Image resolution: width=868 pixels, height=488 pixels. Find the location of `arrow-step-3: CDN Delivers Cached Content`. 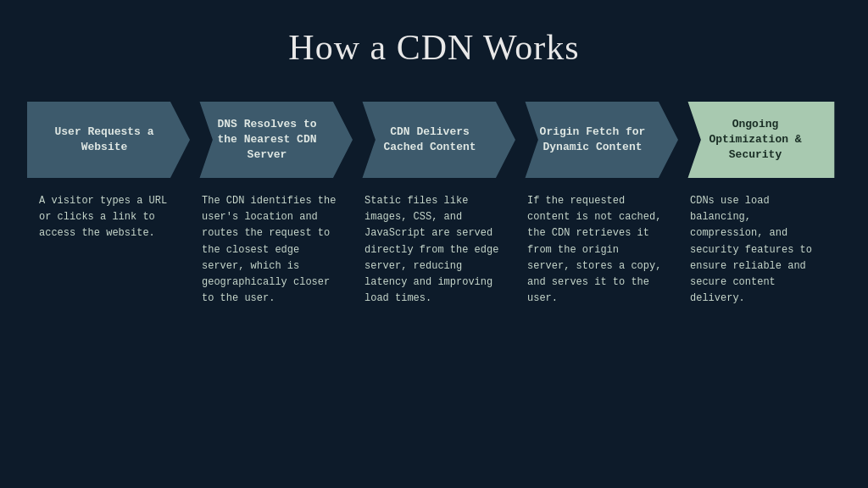

arrow-step-3: CDN Delivers Cached Content is located at coordinates (434, 140).